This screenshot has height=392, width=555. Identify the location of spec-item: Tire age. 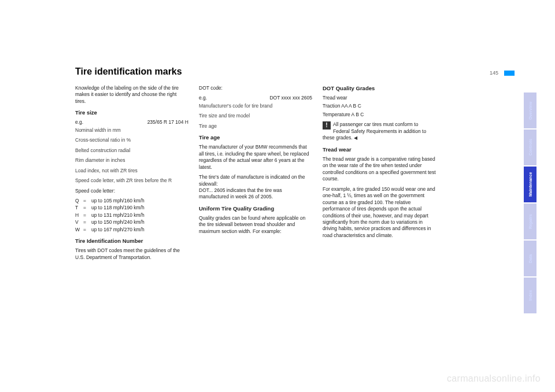
(256, 126).